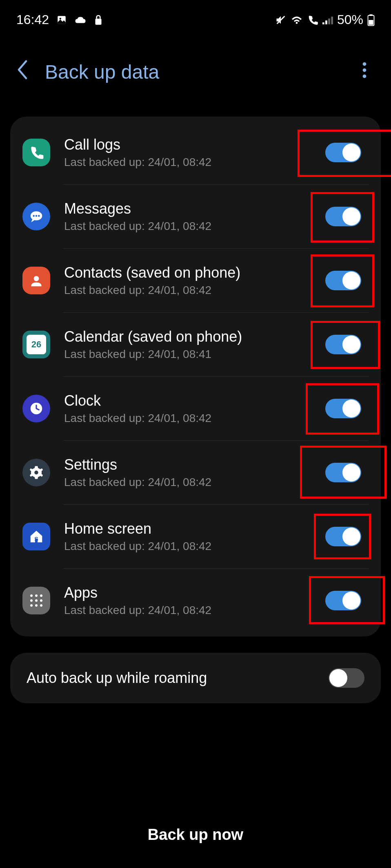 This screenshot has width=391, height=868. I want to click on back-button, so click(22, 72).